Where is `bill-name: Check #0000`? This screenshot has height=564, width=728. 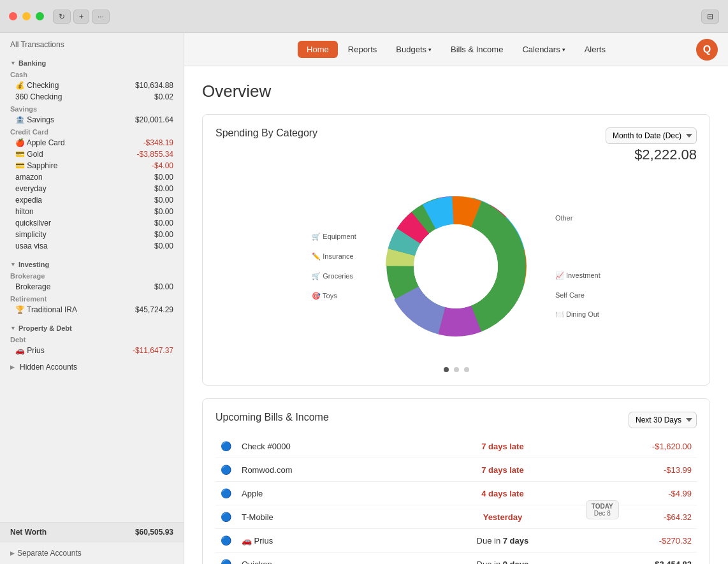 bill-name: Check #0000 is located at coordinates (330, 446).